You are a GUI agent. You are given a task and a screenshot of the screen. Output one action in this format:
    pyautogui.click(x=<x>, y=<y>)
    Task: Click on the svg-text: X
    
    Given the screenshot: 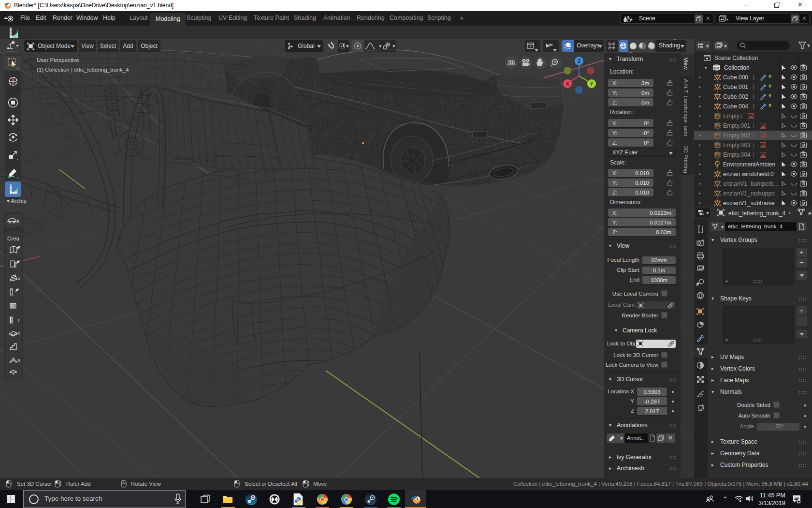 What is the action you would take?
    pyautogui.click(x=567, y=84)
    